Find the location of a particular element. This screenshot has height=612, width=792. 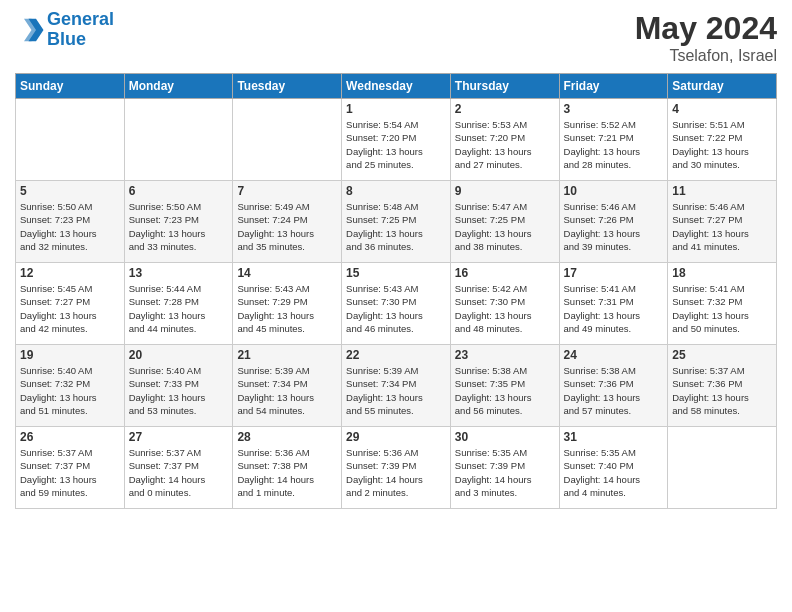

calendar-cell: 23Sunrise: 5:38 AM Sunset: 7:35 PM Dayli… is located at coordinates (504, 386).